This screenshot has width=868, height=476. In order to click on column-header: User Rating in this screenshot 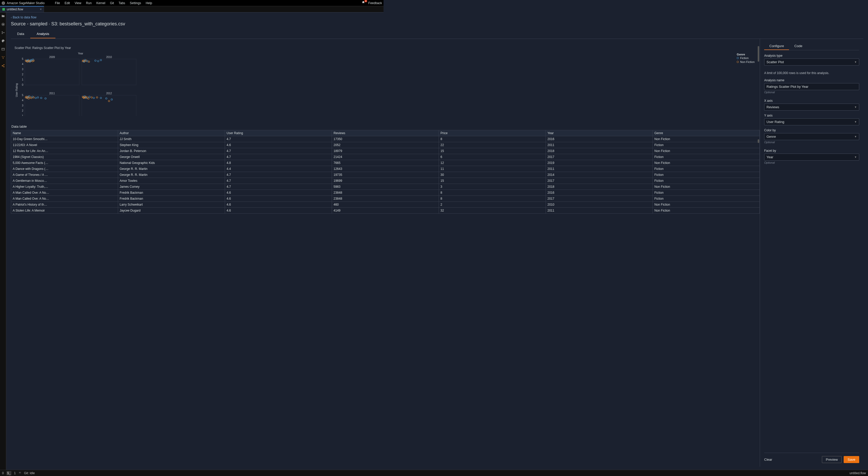, I will do `click(278, 133)`.